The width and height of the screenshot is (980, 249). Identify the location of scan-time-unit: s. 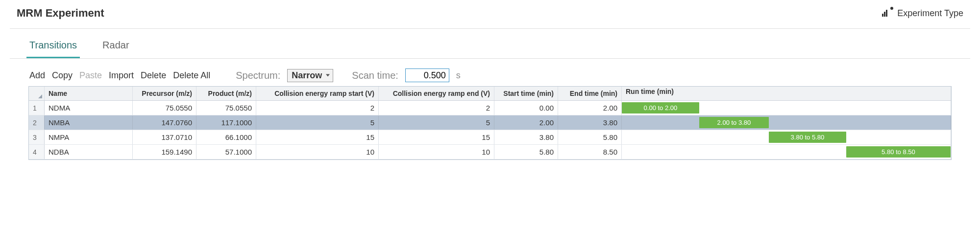
(459, 75).